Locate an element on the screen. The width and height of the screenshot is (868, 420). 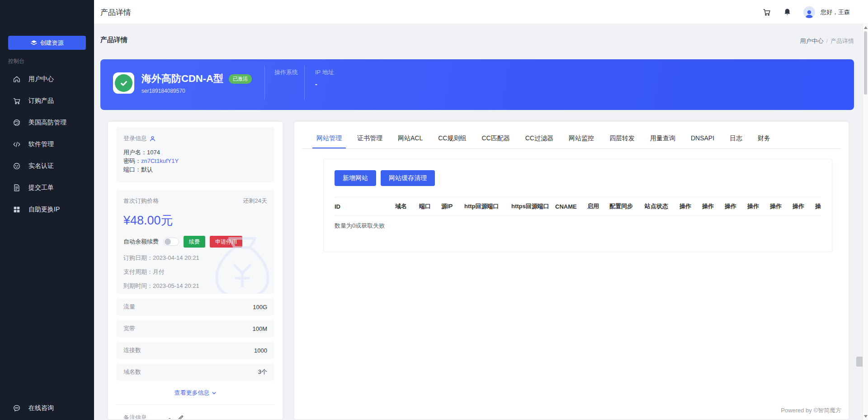
page-title: 产品详情 is located at coordinates (114, 40).